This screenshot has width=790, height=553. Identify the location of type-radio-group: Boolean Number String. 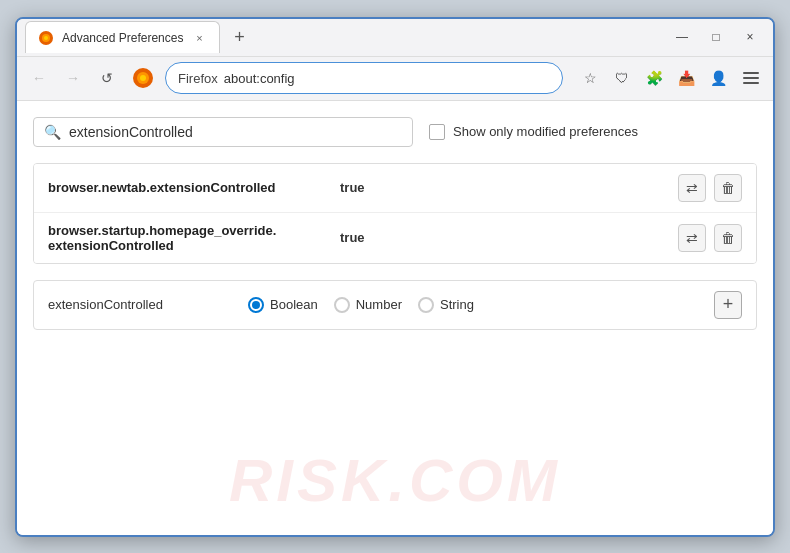
(361, 305).